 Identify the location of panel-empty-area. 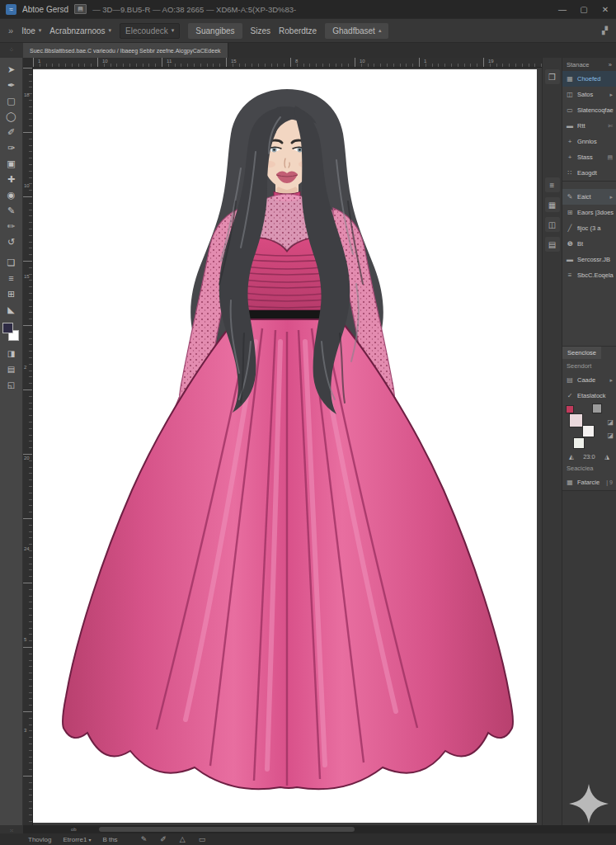
(589, 659).